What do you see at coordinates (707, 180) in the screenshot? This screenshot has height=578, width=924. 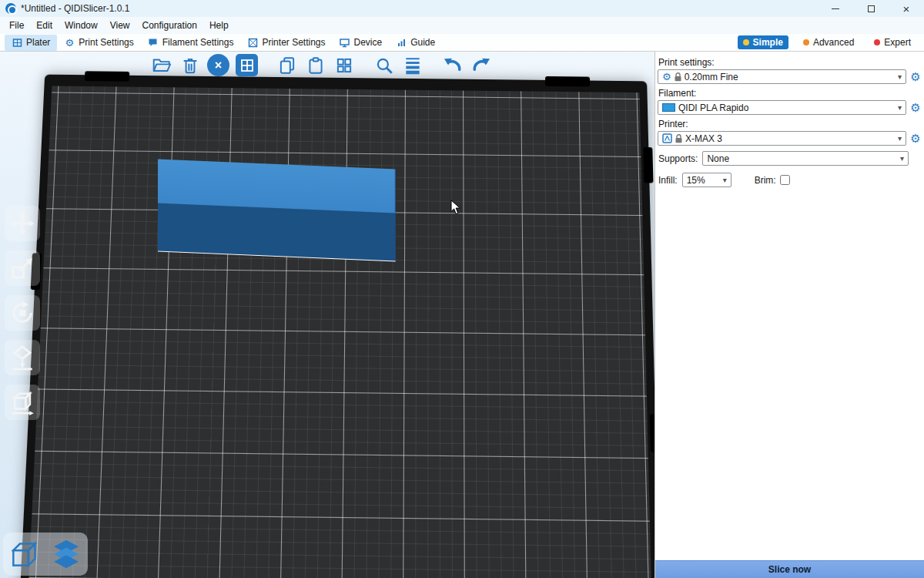 I see `infill-combo: 15% ▾` at bounding box center [707, 180].